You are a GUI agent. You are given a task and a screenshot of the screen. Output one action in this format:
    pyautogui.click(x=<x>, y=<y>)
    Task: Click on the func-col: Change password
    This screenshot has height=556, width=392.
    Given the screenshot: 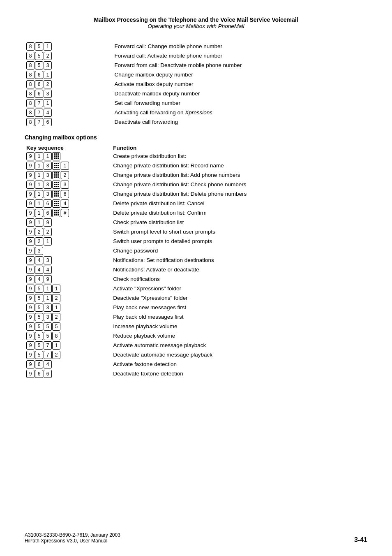 What is the action you would take?
    pyautogui.click(x=239, y=251)
    